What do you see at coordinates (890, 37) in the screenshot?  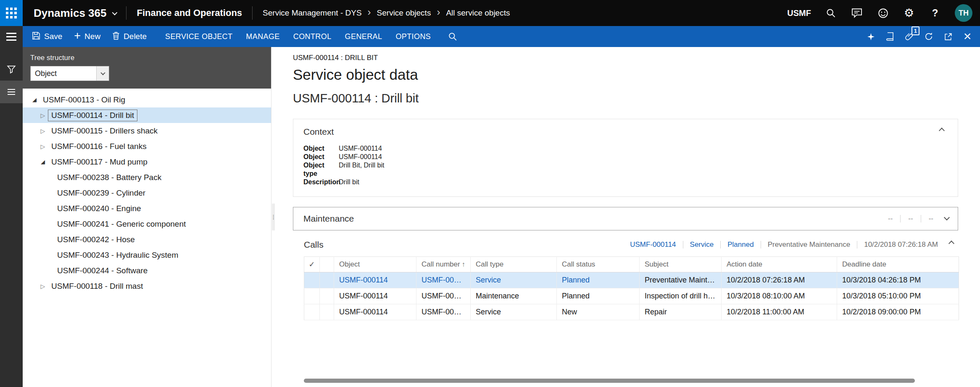 I see `task-guide-icon` at bounding box center [890, 37].